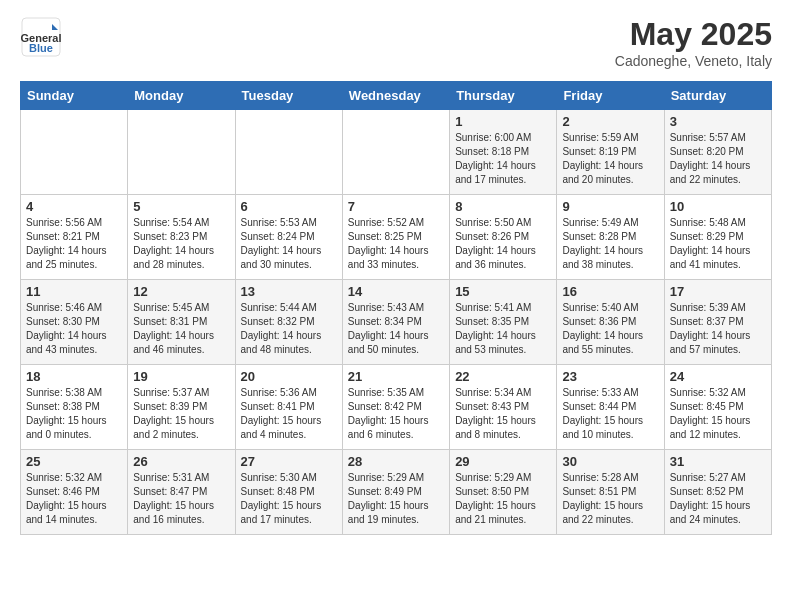 The image size is (792, 612). What do you see at coordinates (610, 206) in the screenshot?
I see `day-number: 9` at bounding box center [610, 206].